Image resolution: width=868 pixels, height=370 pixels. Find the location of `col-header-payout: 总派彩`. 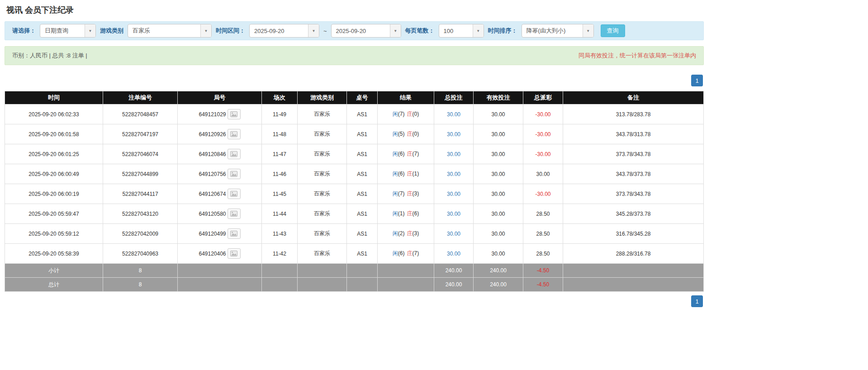

col-header-payout: 总派彩 is located at coordinates (543, 98).